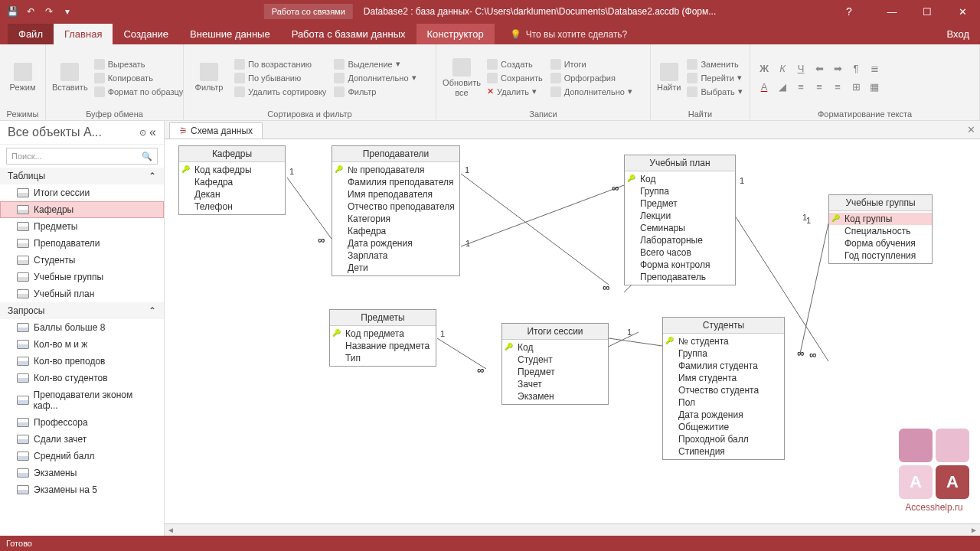 Image resolution: width=980 pixels, height=551 pixels. I want to click on align-left-button: ≡, so click(801, 87).